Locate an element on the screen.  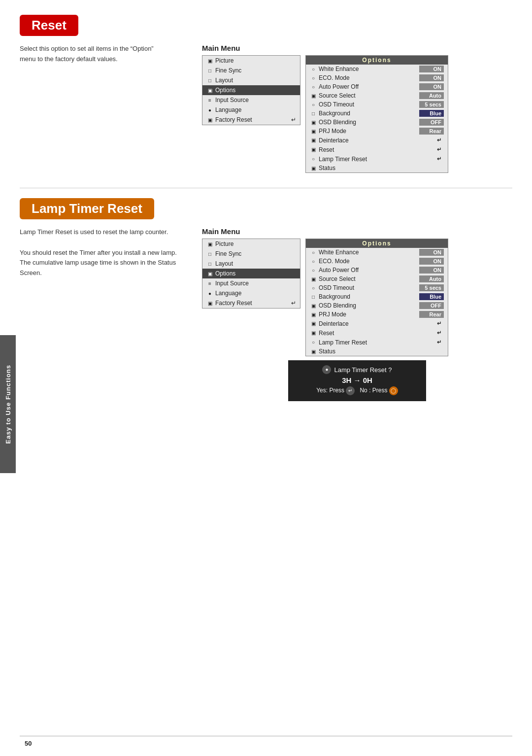
ltr-title-text: Lamp Timer Reset ? is located at coordinates (363, 370).